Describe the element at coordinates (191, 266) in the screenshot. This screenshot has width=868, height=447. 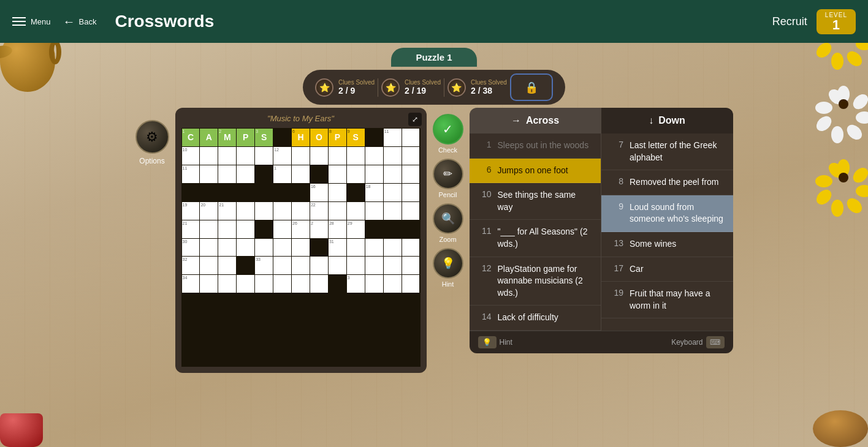
I see `cell-8-1: 32` at that location.